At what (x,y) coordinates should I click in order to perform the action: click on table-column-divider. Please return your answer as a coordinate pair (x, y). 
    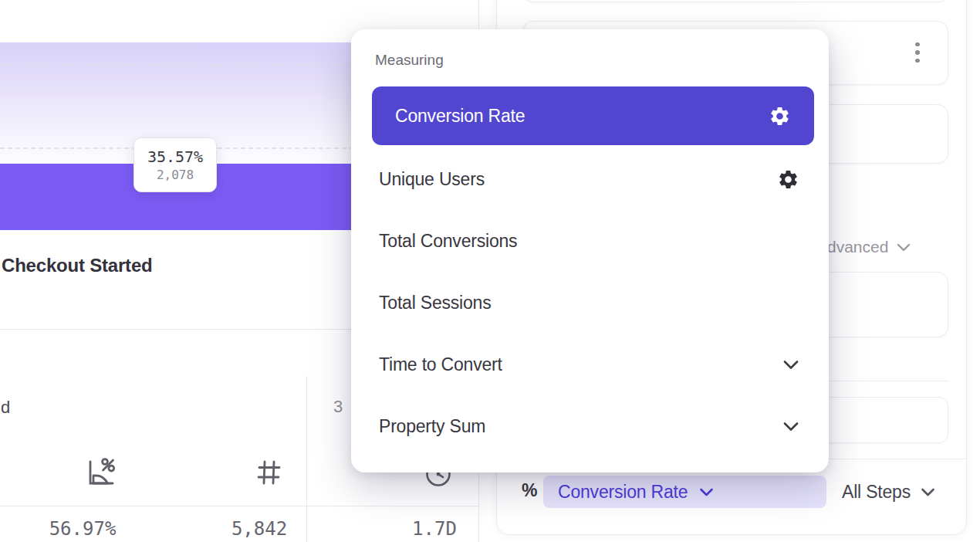
    Looking at the image, I should click on (307, 459).